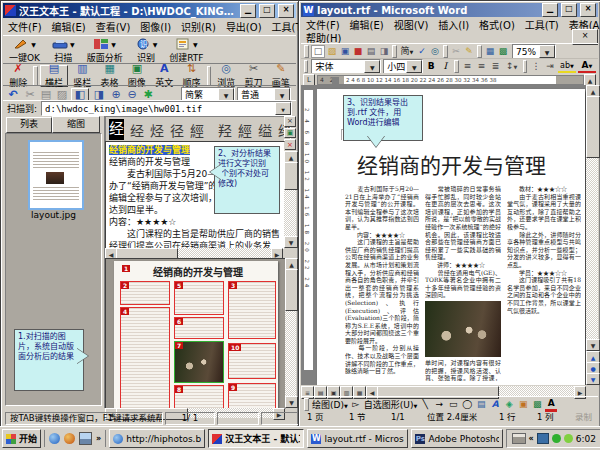 This screenshot has width=600, height=450. I want to click on show-desktop-icon, so click(86, 438).